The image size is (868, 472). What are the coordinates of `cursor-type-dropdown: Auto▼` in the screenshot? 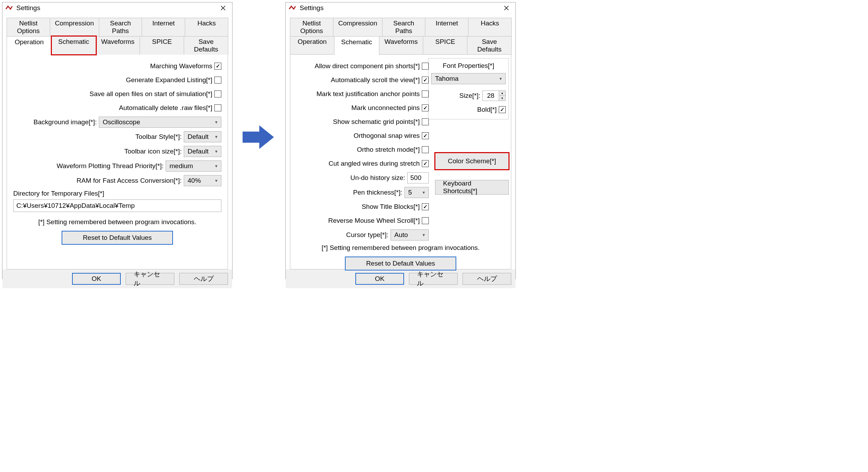 It's located at (410, 235).